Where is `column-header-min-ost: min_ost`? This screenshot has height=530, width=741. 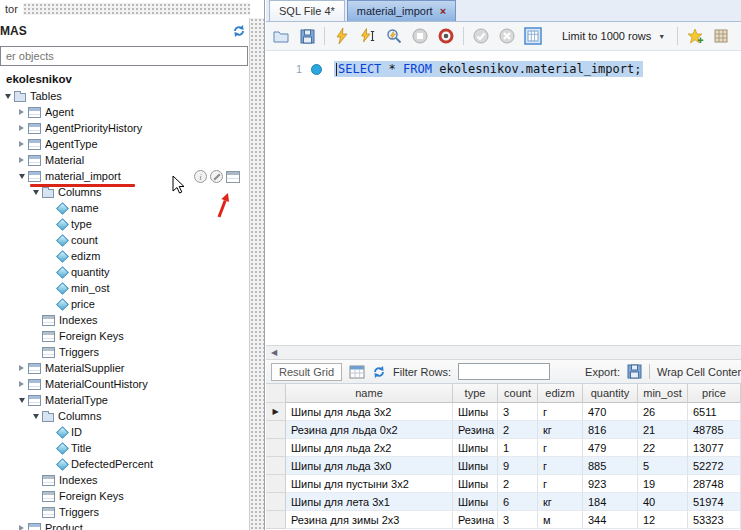 column-header-min-ost: min_ost is located at coordinates (663, 394).